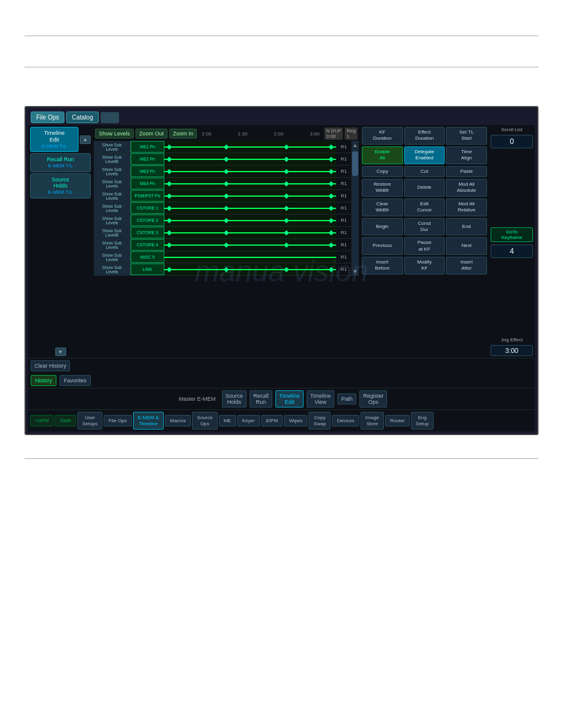  What do you see at coordinates (383, 266) in the screenshot?
I see `insert-before-btn: InsertBefore` at bounding box center [383, 266].